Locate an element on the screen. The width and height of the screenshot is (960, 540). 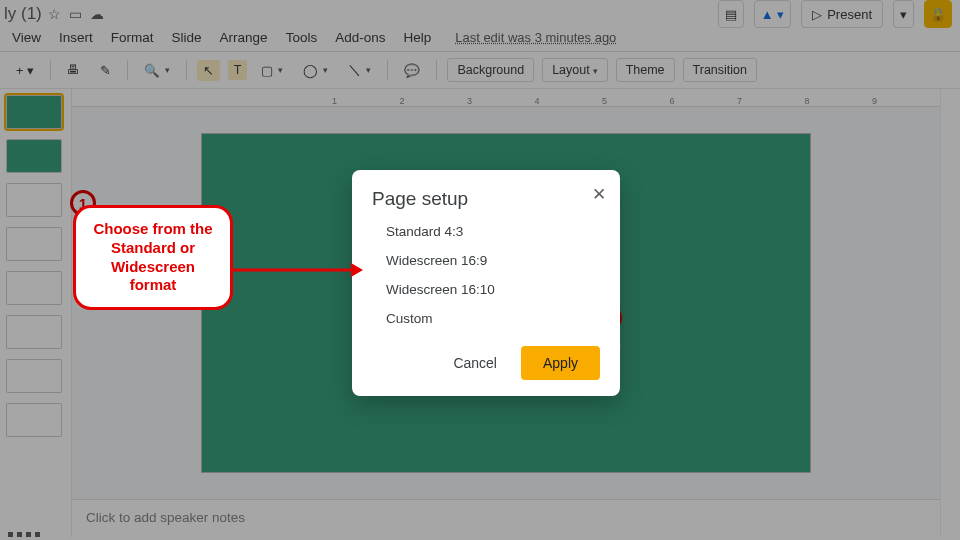
page-setup-options: Standard 4:3 Widescreen 16:9 Widescreen … is located at coordinates (486, 278).